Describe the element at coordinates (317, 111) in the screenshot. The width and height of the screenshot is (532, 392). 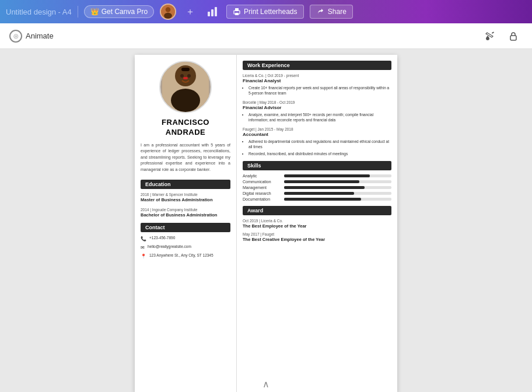
I see `job-2: Borcelle | May 2018 - Oct 2019 Financial…` at that location.